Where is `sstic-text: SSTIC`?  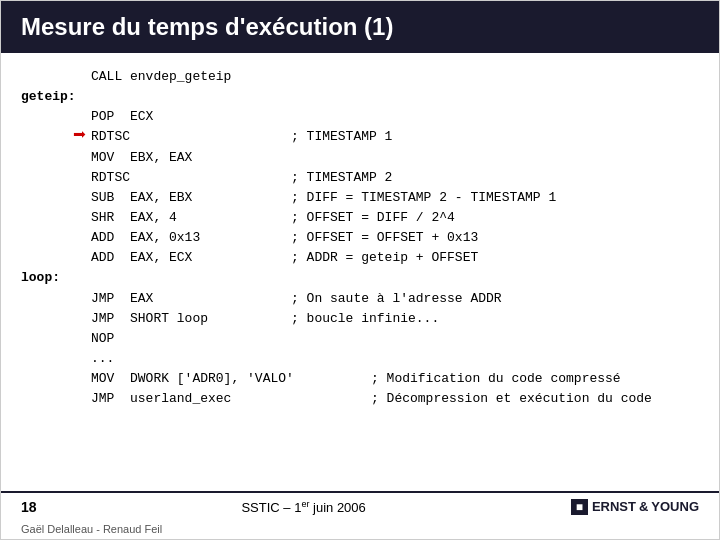 sstic-text: SSTIC is located at coordinates (260, 508).